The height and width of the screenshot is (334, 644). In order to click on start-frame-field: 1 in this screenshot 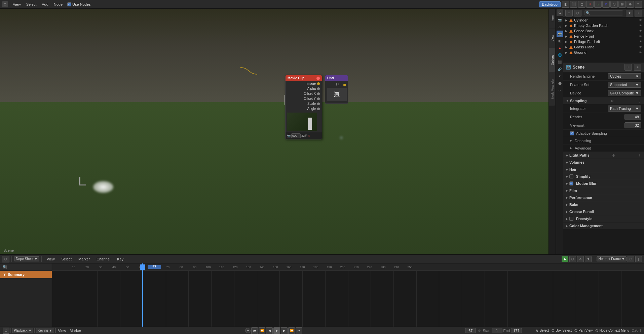, I will do `click(497, 331)`.